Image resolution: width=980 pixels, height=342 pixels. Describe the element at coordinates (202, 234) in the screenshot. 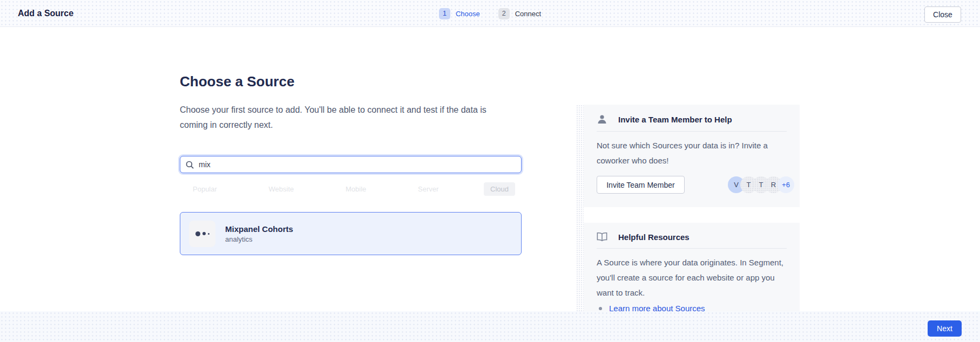

I see `mixpanel-logo-icon` at that location.